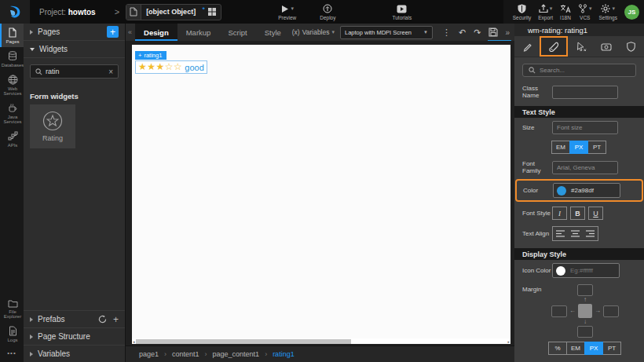 This screenshot has width=644, height=362. I want to click on variables-section-header: Variables, so click(74, 353).